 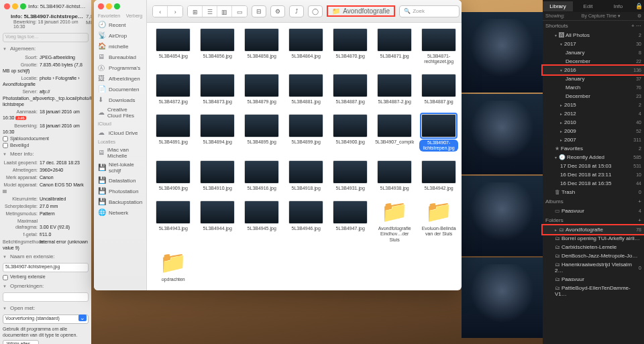 What do you see at coordinates (439, 224) in the screenshot?
I see `file-item: 📁Evoluon-Belinda van der Sluis` at bounding box center [439, 224].